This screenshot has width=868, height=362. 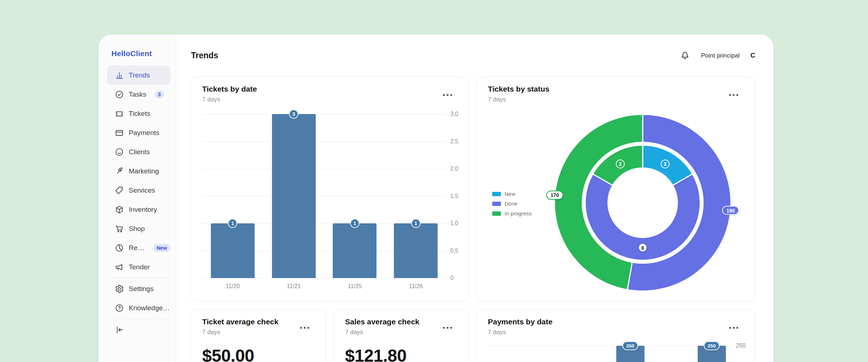 What do you see at coordinates (376, 354) in the screenshot?
I see `stat-value: $121.80` at bounding box center [376, 354].